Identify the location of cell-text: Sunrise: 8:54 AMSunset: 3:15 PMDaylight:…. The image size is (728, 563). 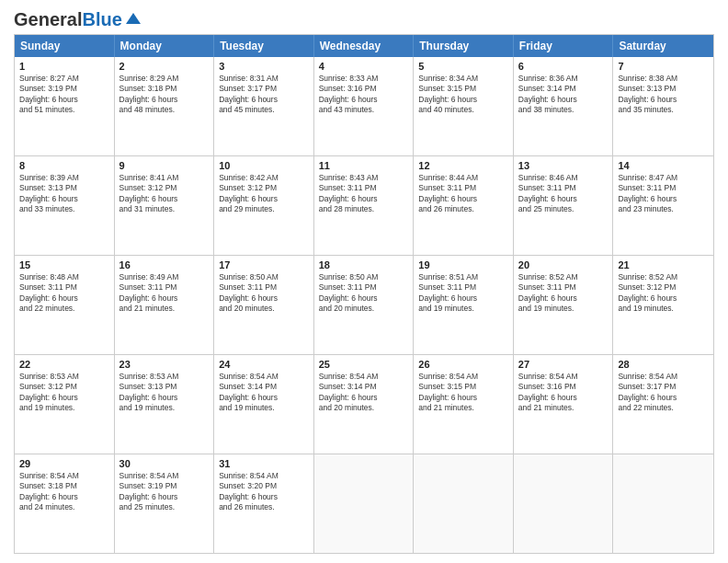
(463, 393).